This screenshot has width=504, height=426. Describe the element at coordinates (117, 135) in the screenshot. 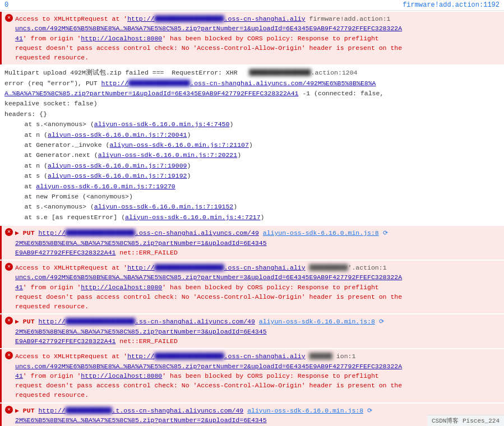

I see `stack-link-2: aliyun-oss-sdk-6.16.0.min.js:7:20041` at that location.